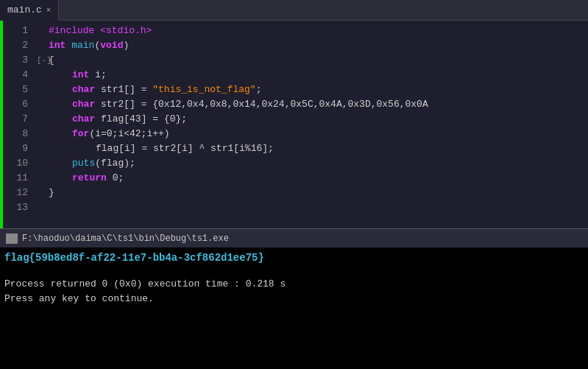 The width and height of the screenshot is (588, 369). What do you see at coordinates (15, 208) in the screenshot?
I see `line-num-13: 13` at bounding box center [15, 208].